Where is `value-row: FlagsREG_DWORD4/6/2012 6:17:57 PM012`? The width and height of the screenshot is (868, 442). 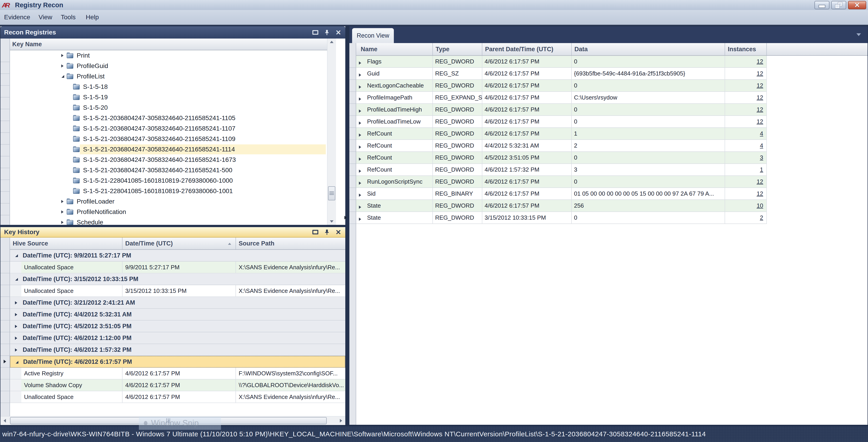
value-row: FlagsREG_DWORD4/6/2012 6:17:57 PM012 is located at coordinates (561, 62).